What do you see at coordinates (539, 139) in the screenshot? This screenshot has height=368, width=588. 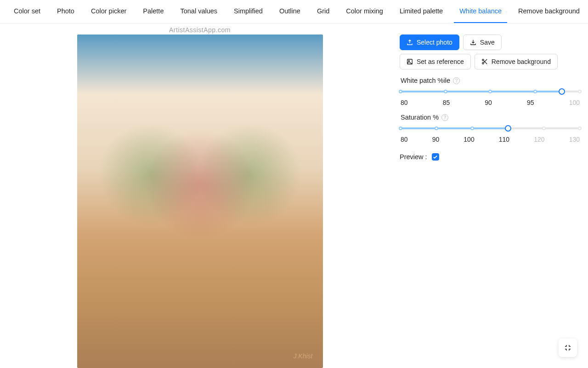 I see `mark-sat-4: 120` at bounding box center [539, 139].